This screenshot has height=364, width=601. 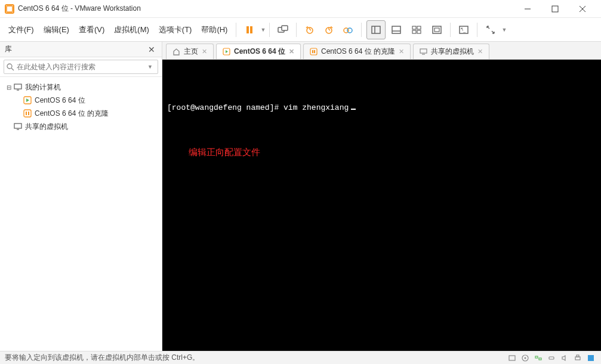 What do you see at coordinates (81, 67) in the screenshot?
I see `search-input` at bounding box center [81, 67].